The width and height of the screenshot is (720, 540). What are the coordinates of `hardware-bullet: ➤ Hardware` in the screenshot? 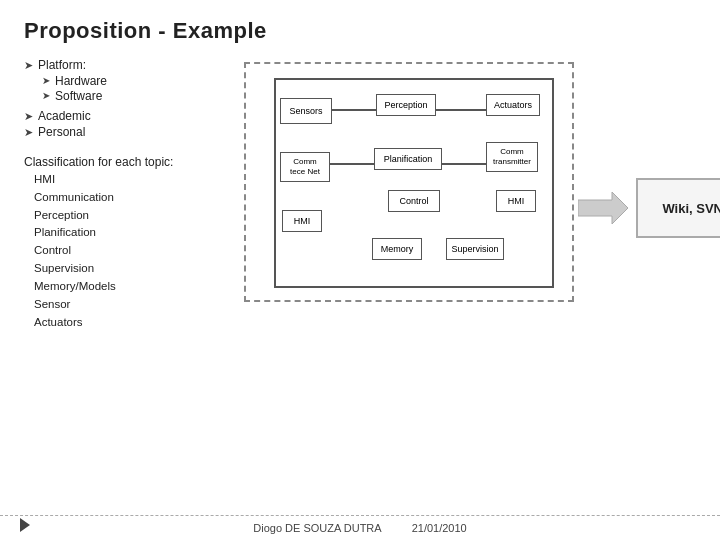 It's located at (133, 81).